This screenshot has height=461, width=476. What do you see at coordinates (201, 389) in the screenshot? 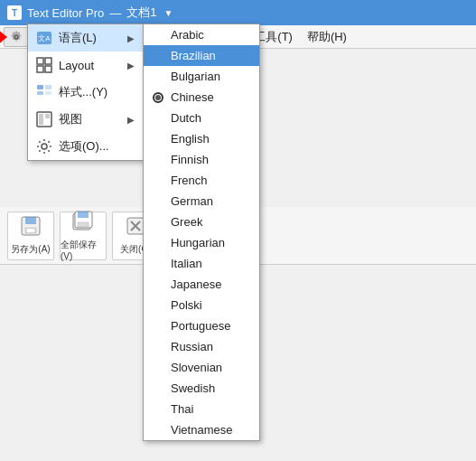
I see `lang-item-swedish: Swedish` at bounding box center [201, 389].